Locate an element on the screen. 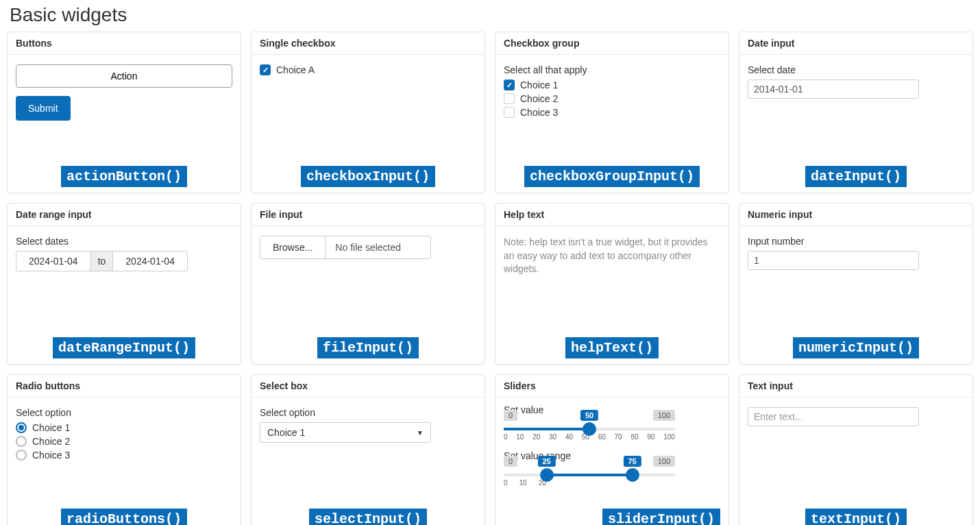 The height and width of the screenshot is (525, 980). fn-badge: selectInput() is located at coordinates (368, 517).